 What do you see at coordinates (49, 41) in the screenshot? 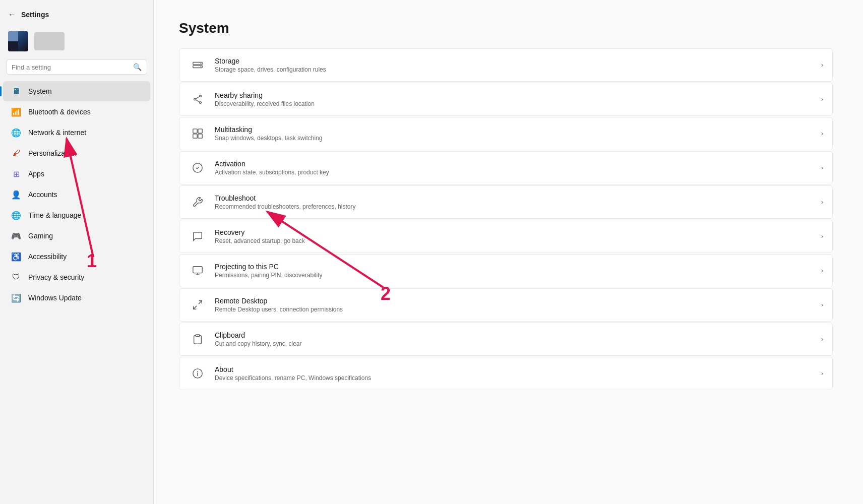
I see `user-info` at bounding box center [49, 41].